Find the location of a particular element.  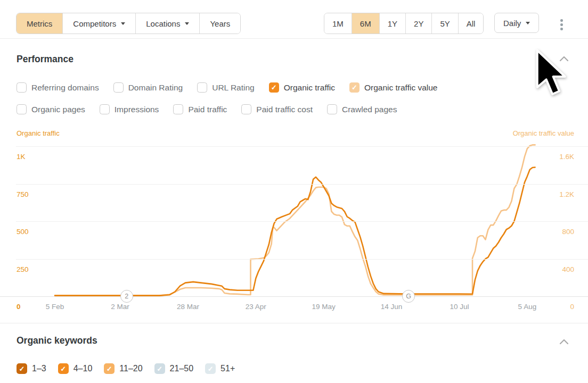

x-axis-tick: 10 Jul is located at coordinates (459, 306).